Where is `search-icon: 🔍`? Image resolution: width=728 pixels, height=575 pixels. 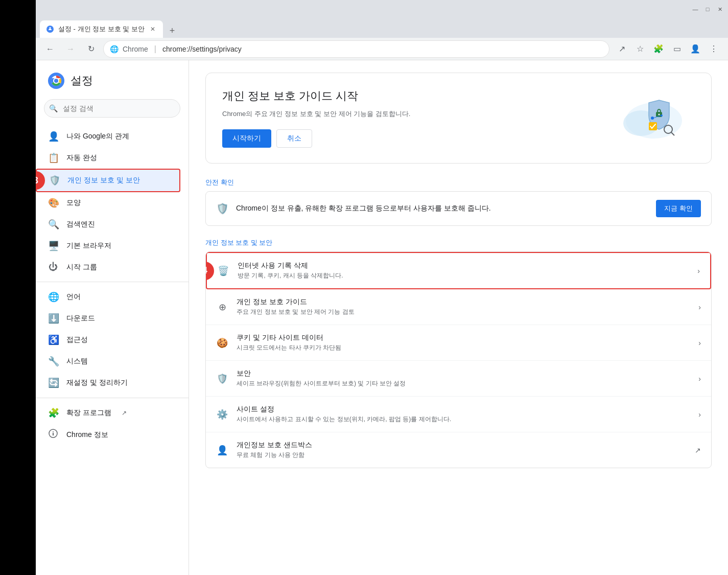
search-icon: 🔍 is located at coordinates (53, 108).